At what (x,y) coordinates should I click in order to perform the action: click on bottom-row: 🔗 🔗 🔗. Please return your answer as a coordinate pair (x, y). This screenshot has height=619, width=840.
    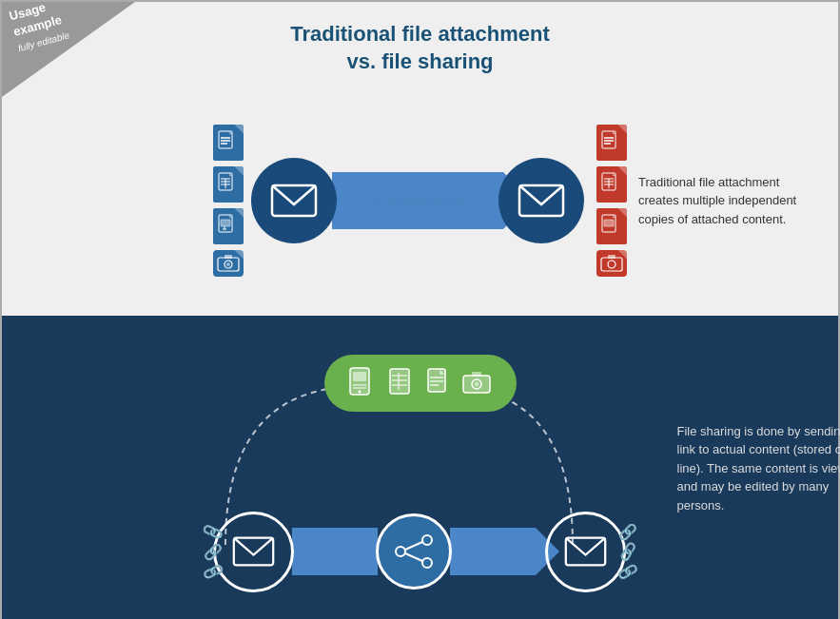
    Looking at the image, I should click on (420, 551).